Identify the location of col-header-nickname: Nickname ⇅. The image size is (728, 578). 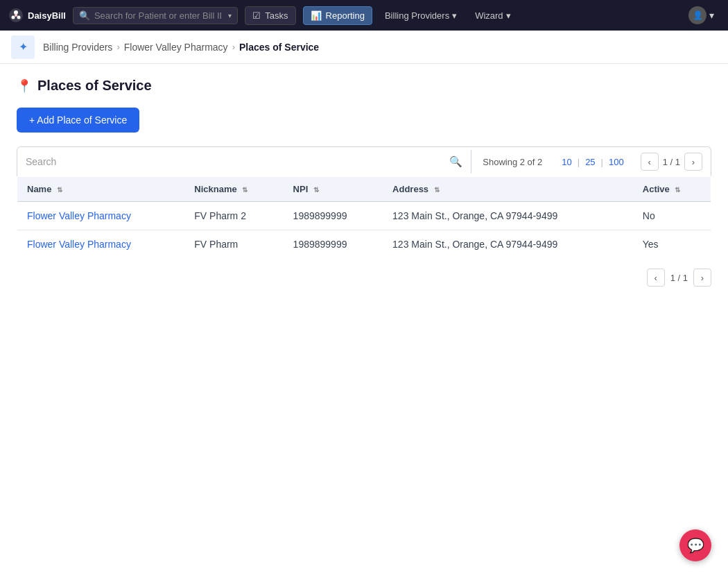
(234, 189).